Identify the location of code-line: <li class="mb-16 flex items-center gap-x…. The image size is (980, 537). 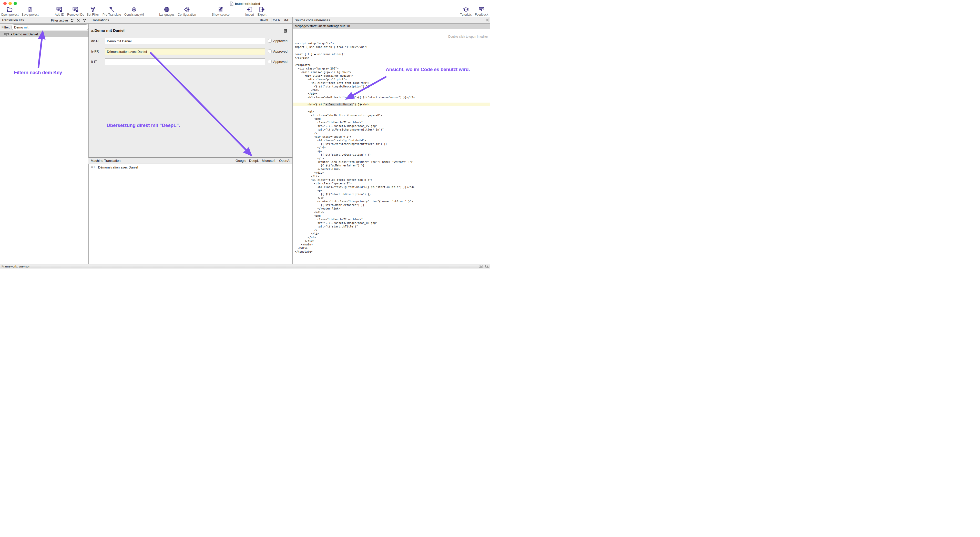
(391, 115).